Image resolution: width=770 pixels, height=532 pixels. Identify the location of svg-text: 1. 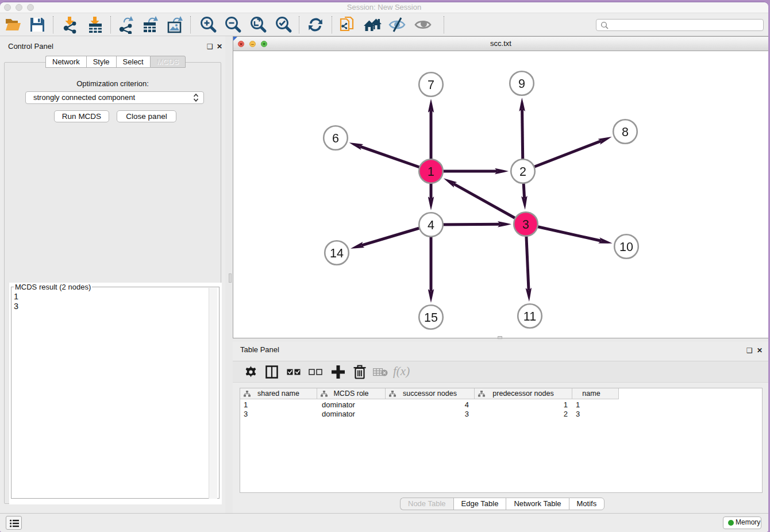
(431, 172).